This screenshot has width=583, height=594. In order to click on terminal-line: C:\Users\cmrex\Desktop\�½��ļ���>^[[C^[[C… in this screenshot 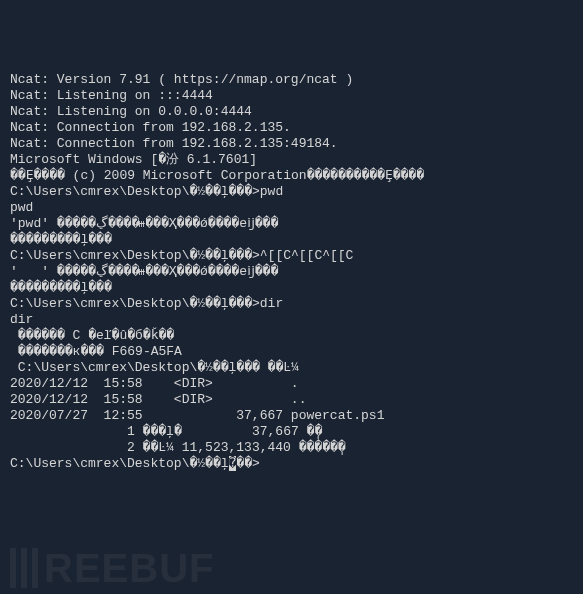, I will do `click(292, 256)`.